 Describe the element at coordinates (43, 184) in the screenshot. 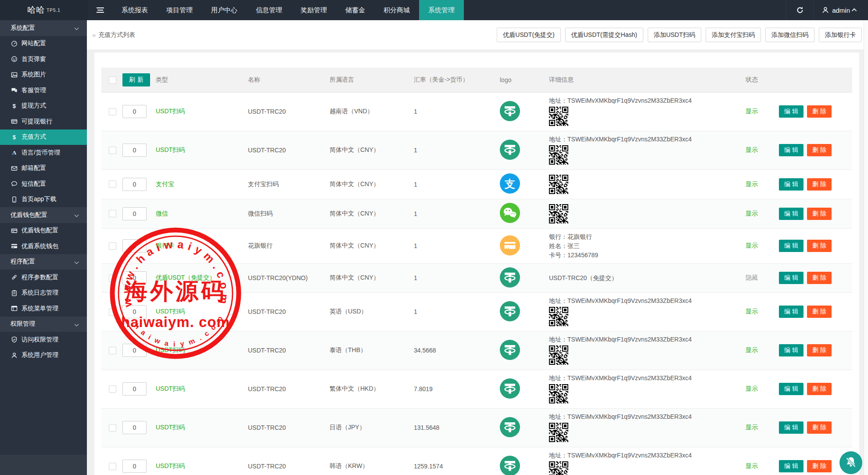

I see `sidebar-item: 短信配置` at that location.